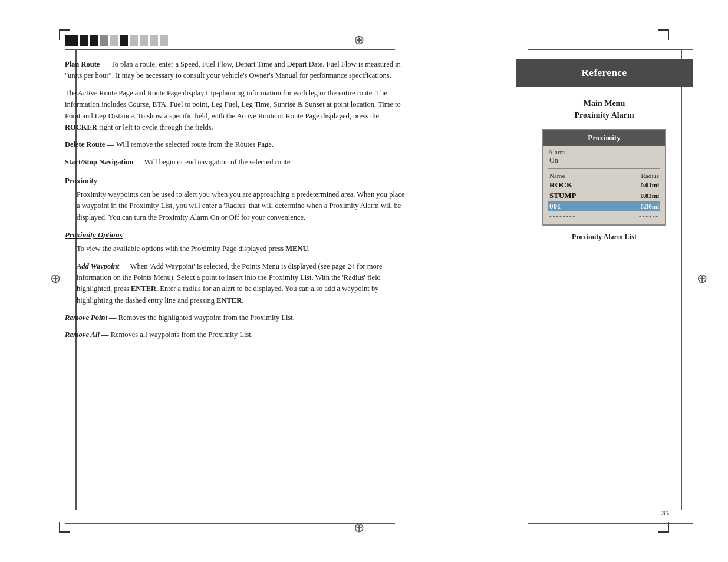 This screenshot has width=728, height=562. What do you see at coordinates (104, 162) in the screenshot?
I see `start-stop-label: Start/Stop Navigation —` at bounding box center [104, 162].